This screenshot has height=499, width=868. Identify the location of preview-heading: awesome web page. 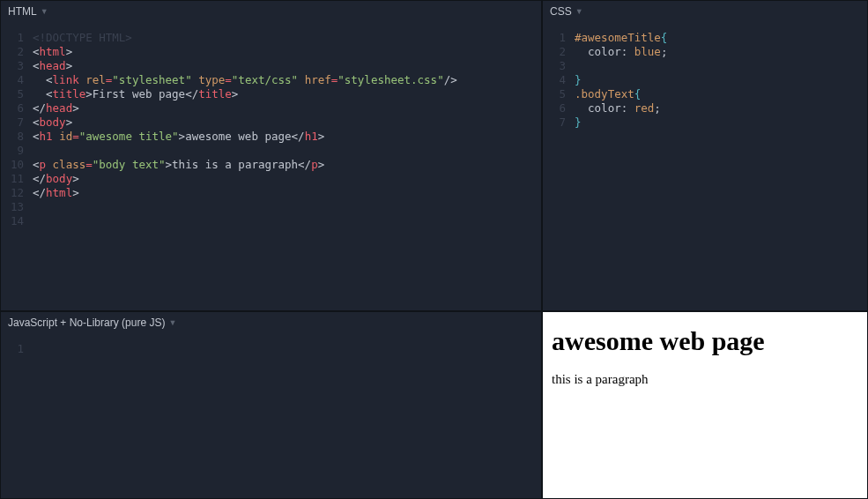
(705, 341).